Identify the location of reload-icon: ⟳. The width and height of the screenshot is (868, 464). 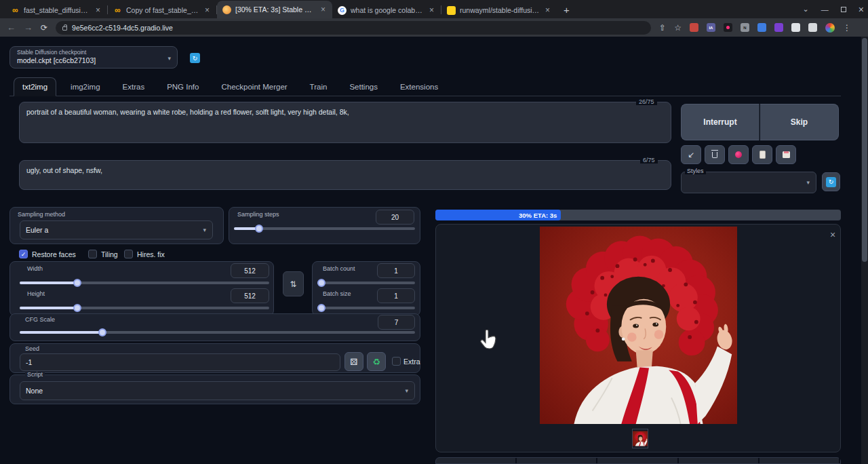
(44, 28).